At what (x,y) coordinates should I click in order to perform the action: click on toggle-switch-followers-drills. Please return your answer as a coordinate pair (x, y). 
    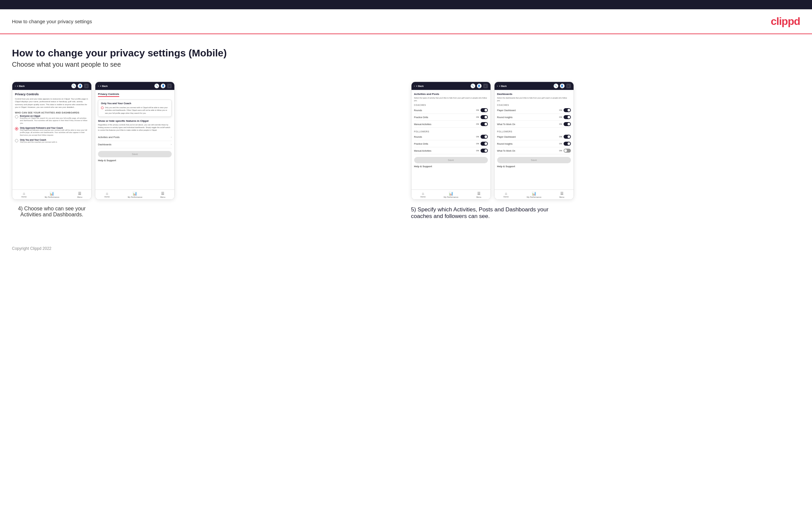
    Looking at the image, I should click on (484, 144).